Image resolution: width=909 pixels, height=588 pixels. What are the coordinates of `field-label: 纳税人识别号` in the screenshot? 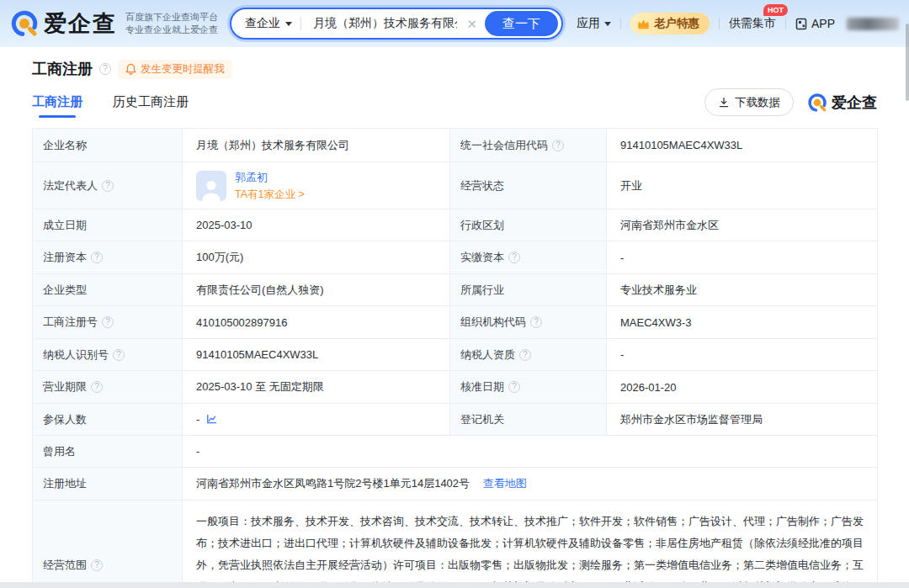 It's located at (76, 355).